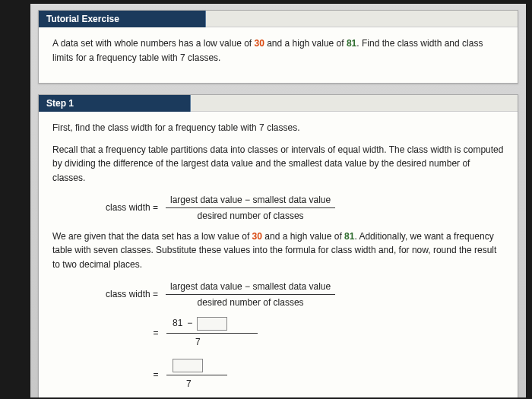  Describe the element at coordinates (188, 366) in the screenshot. I see `difference-input` at that location.